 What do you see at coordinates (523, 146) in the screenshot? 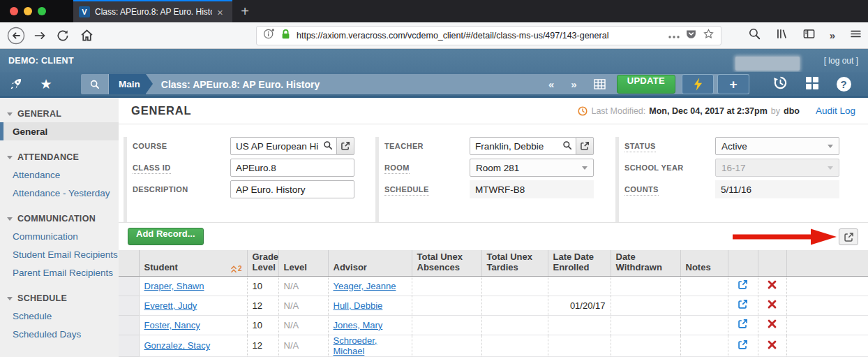
I see `teacher-input` at bounding box center [523, 146].